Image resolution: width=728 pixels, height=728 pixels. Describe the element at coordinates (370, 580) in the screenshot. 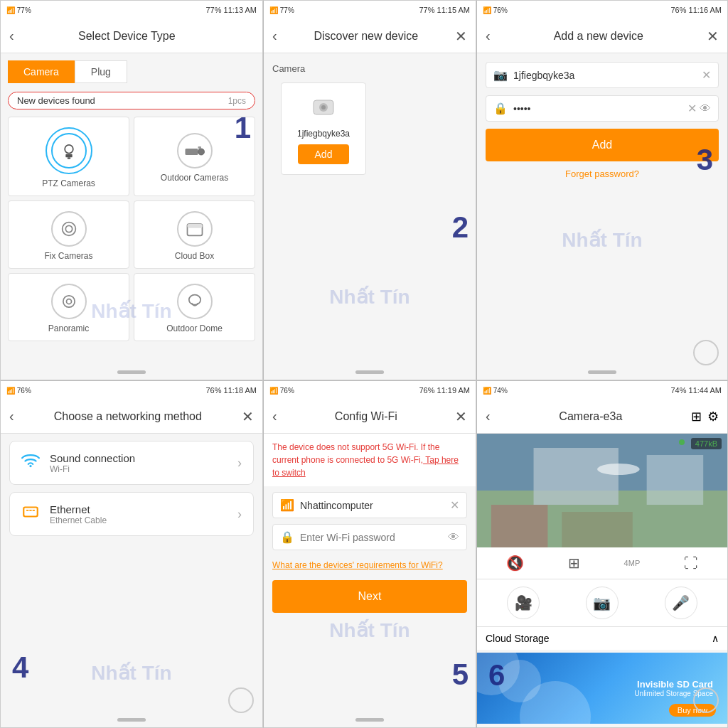

I see `panel5-body: The device does not support 5G Wi-Fi. If…` at that location.